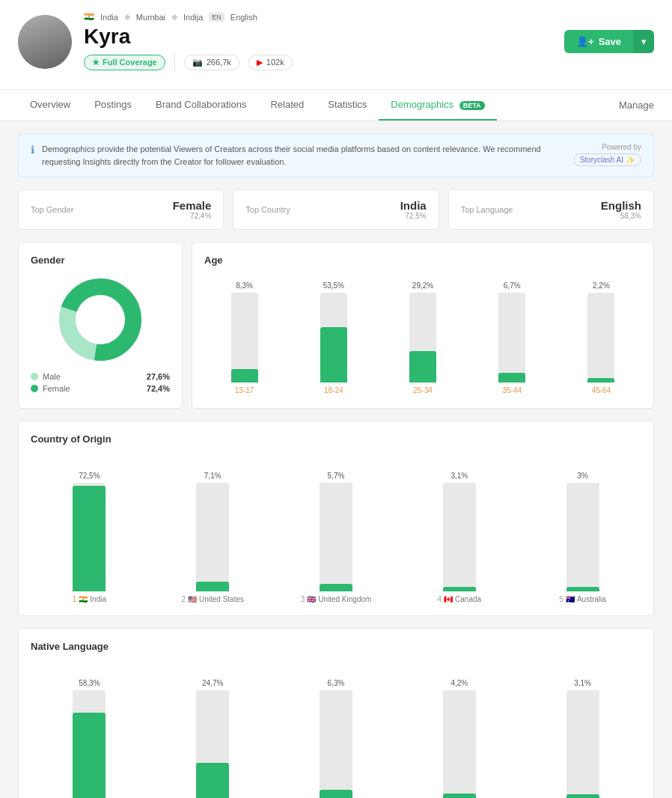 This screenshot has width=672, height=798. I want to click on tab-postings: Postings, so click(113, 105).